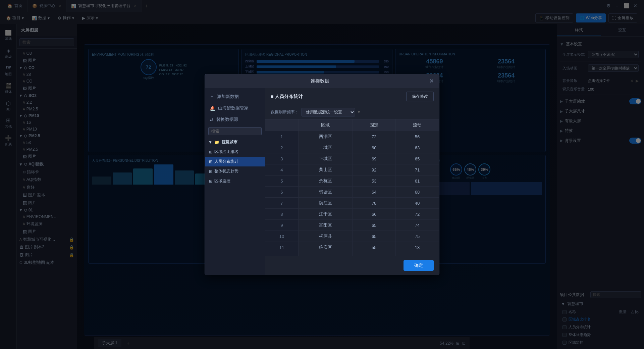  What do you see at coordinates (325, 236) in the screenshot?
I see `cell-area: 桐庐县` at bounding box center [325, 236].